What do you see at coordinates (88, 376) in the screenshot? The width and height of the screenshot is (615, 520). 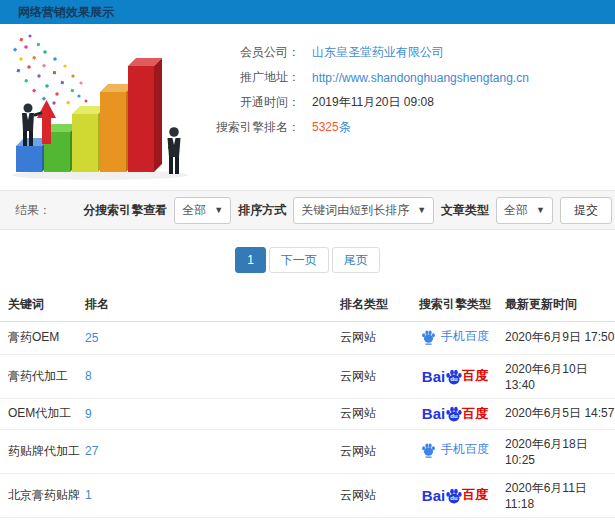 I see `rank-link: 8` at bounding box center [88, 376].